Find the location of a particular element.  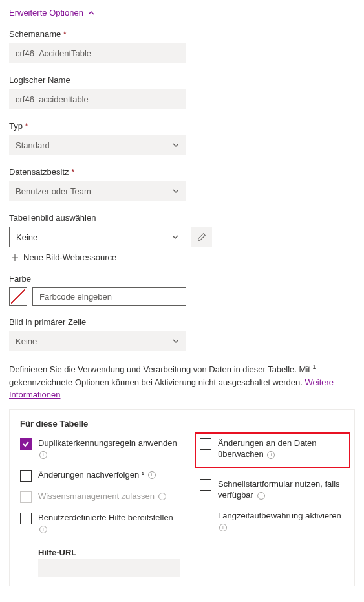

retention-option: Langzeitaufbewahrung aktivieren i is located at coordinates (272, 522).